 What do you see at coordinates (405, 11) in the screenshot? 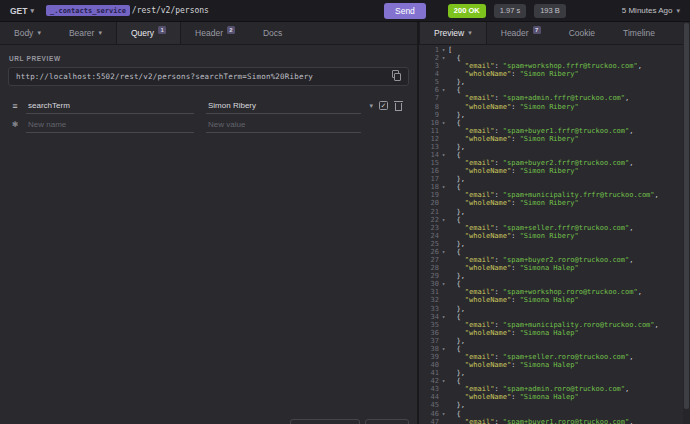
I see `send-button: Send` at bounding box center [405, 11].